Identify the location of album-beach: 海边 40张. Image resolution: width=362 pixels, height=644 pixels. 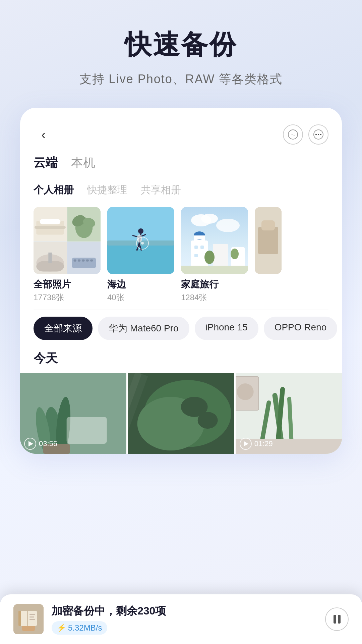
(141, 255).